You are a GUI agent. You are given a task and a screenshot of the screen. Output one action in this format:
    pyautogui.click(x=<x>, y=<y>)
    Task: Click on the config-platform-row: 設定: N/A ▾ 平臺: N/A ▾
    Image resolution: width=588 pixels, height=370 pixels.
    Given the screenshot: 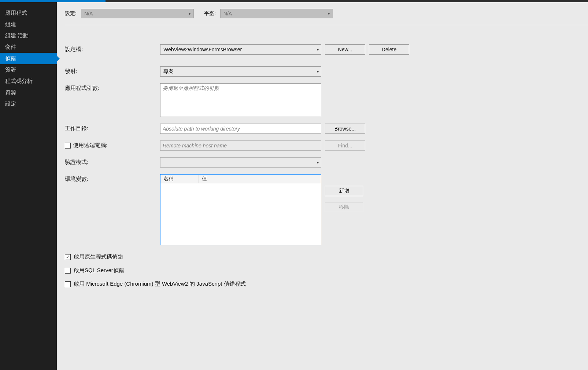 What is the action you would take?
    pyautogui.click(x=326, y=17)
    